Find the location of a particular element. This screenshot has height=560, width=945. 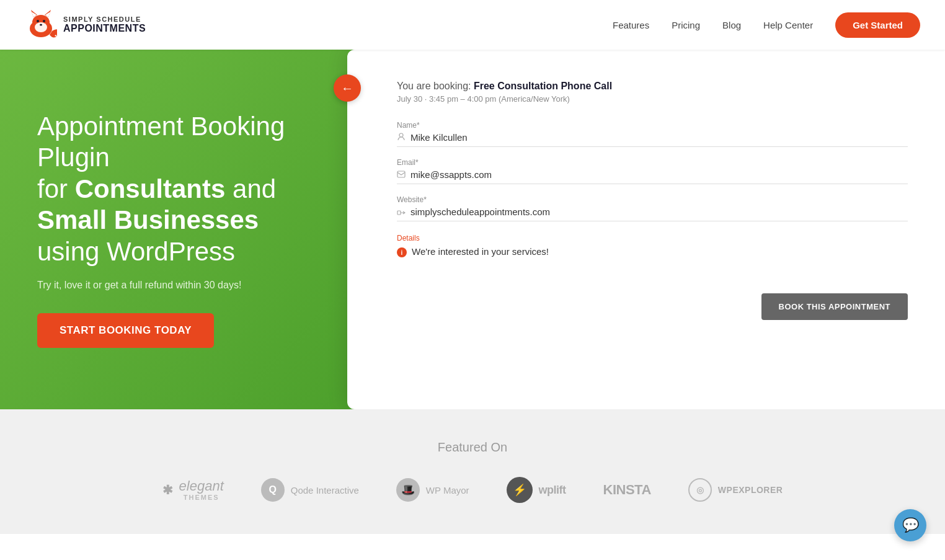

email-icon is located at coordinates (401, 175).